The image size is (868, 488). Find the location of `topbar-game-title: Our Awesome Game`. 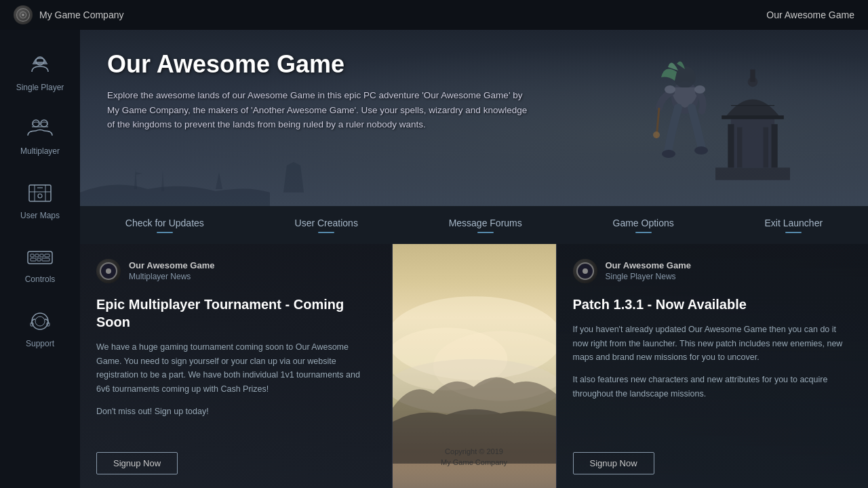

topbar-game-title: Our Awesome Game is located at coordinates (810, 15).